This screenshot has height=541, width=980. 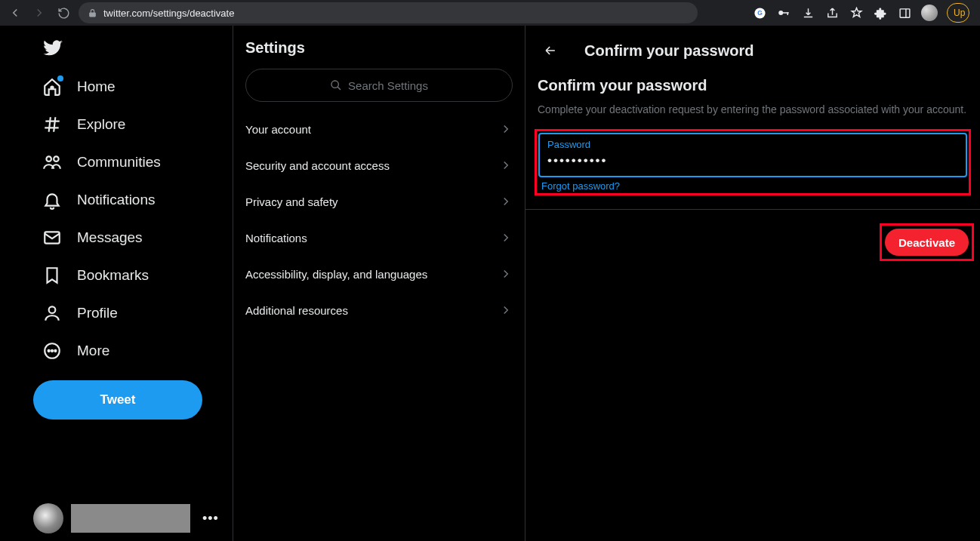 I want to click on highlight-deactivate: Deactivate, so click(x=927, y=242).